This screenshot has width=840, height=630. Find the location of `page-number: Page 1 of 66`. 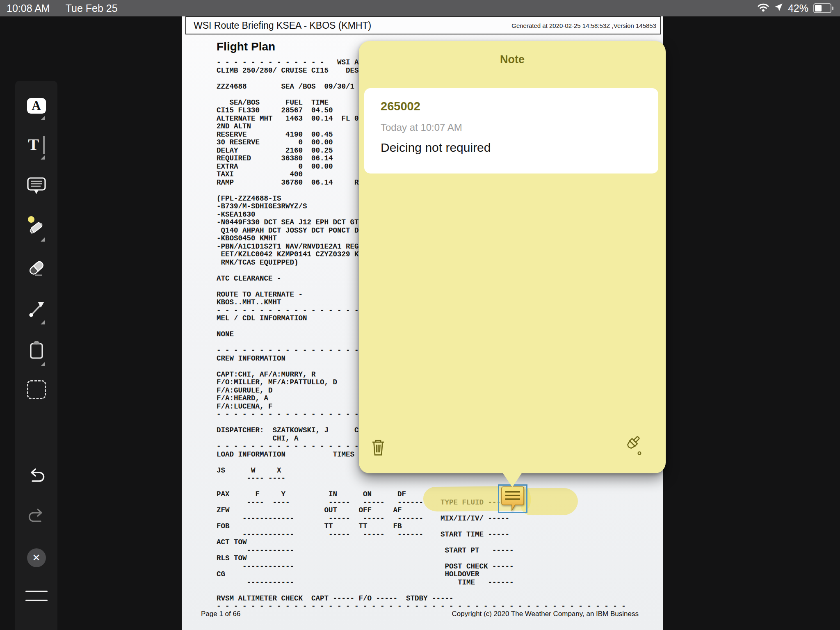

page-number: Page 1 of 66 is located at coordinates (221, 614).